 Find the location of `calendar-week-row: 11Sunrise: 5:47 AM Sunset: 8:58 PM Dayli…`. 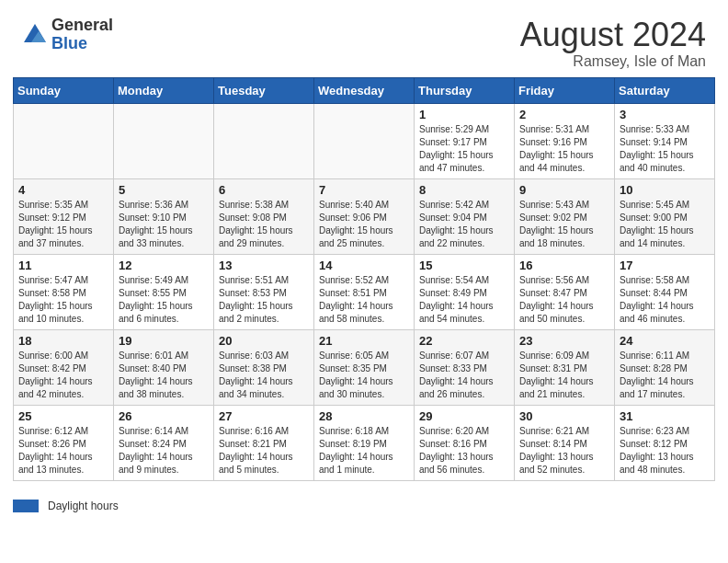

calendar-week-row: 11Sunrise: 5:47 AM Sunset: 8:58 PM Dayli… is located at coordinates (364, 292).